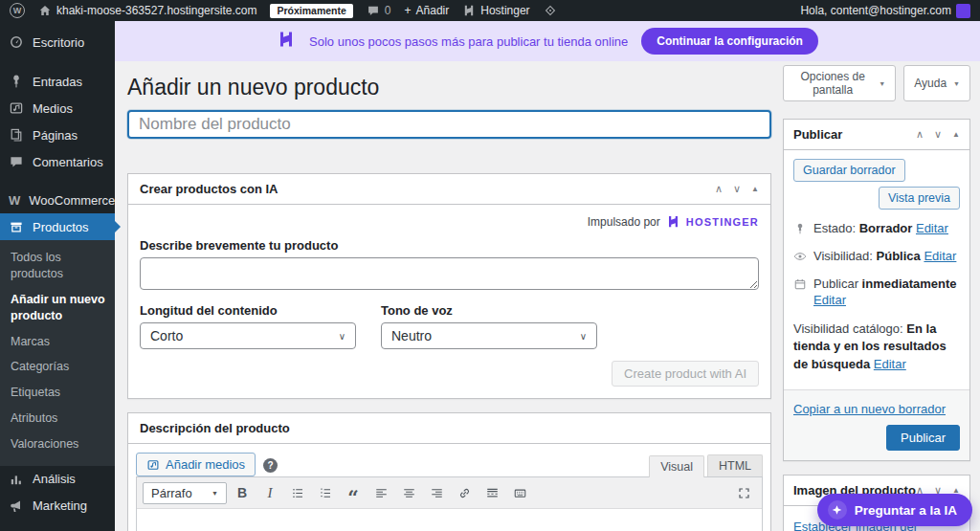  Describe the element at coordinates (744, 493) in the screenshot. I see `fullscreen-button` at that location.